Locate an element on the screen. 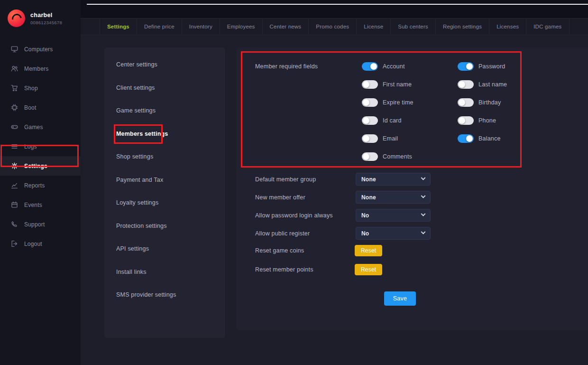 The image size is (588, 365). selects-block: Default member group None New member off… is located at coordinates (422, 206).